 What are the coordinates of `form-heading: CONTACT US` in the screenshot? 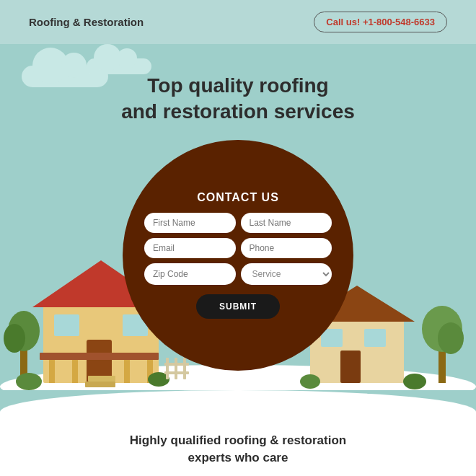 It's located at (238, 198).